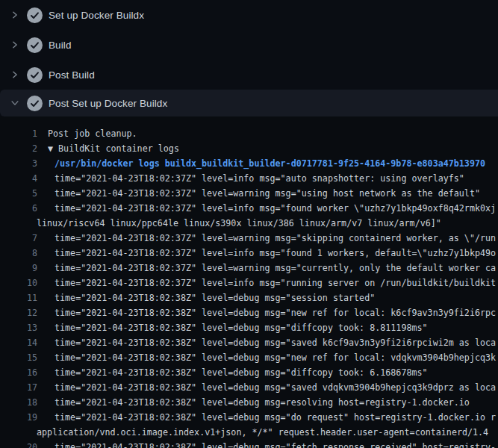  I want to click on log-line: 9time="2021-04-23T18:02:37Z" level=warni…, so click(249, 268).